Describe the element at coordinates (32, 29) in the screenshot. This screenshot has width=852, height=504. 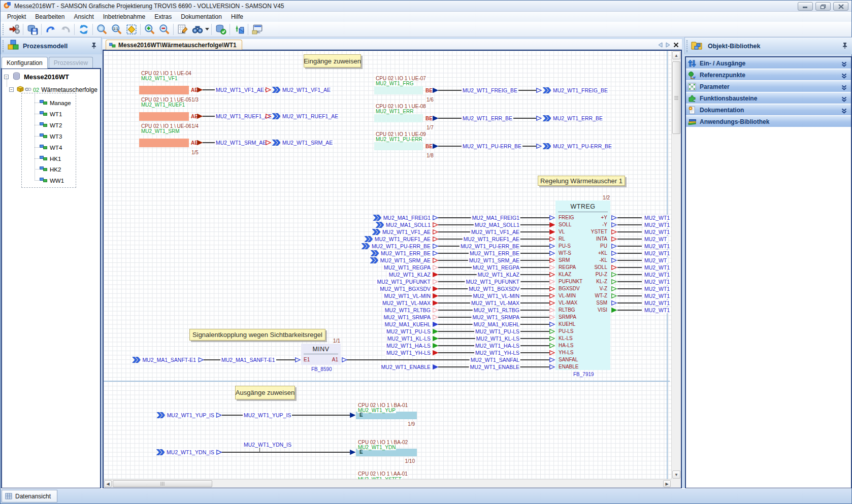
I see `save-icon` at that location.